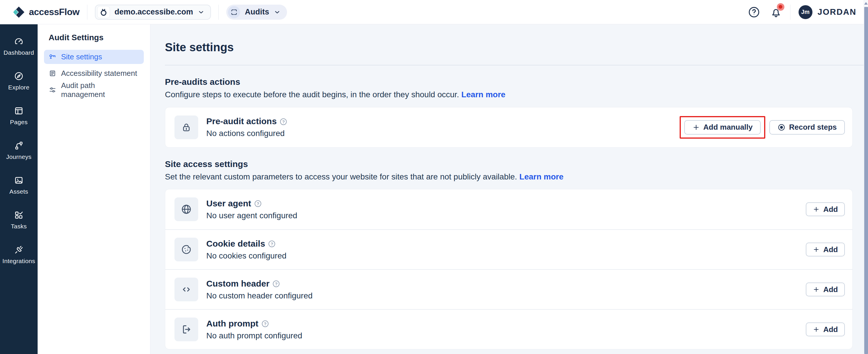 This screenshot has height=354, width=868. What do you see at coordinates (19, 41) in the screenshot?
I see `speedometer-icon` at bounding box center [19, 41].